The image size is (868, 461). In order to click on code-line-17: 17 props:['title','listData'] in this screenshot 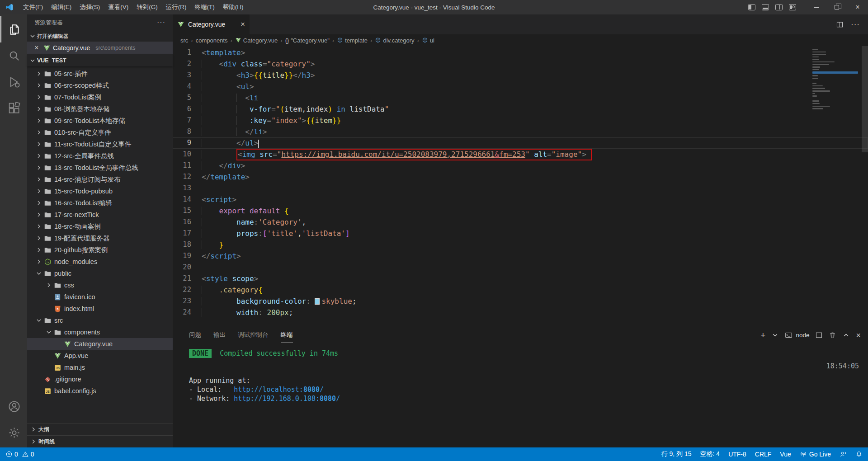, I will do `click(520, 233)`.